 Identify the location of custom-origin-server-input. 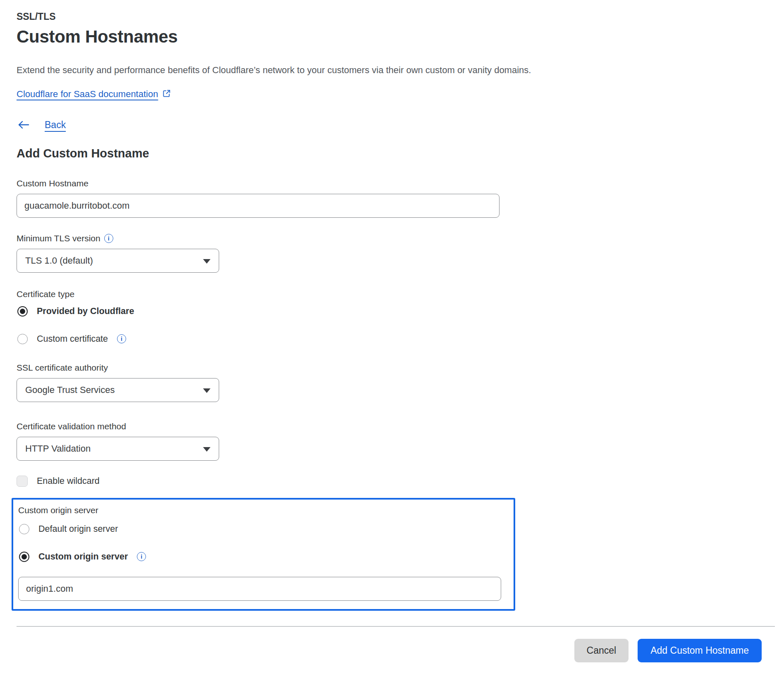
(260, 589).